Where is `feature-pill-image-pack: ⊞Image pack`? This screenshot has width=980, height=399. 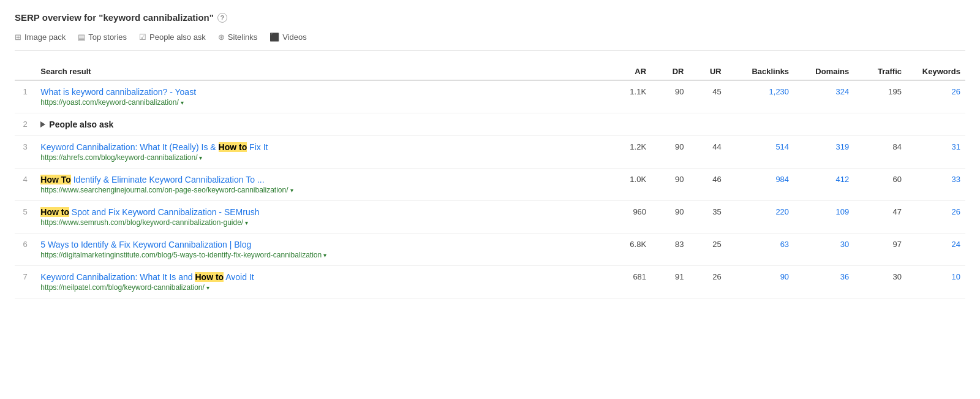
feature-pill-image-pack: ⊞Image pack is located at coordinates (40, 37).